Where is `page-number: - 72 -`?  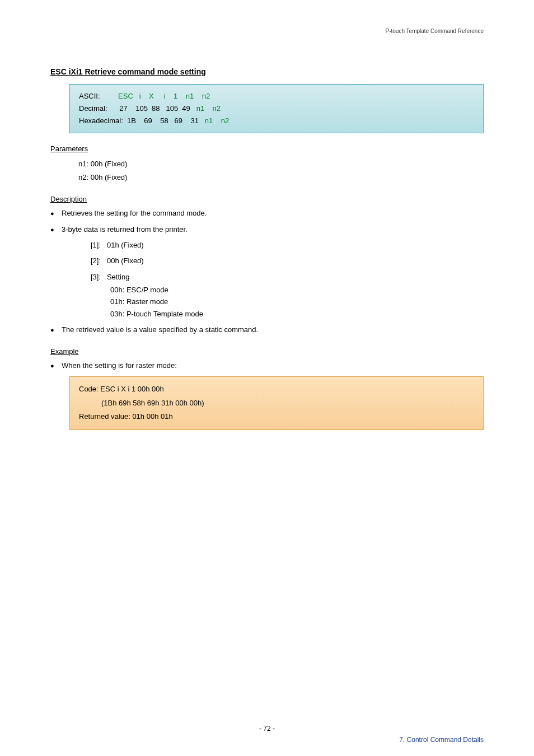 page-number: - 72 - is located at coordinates (267, 729).